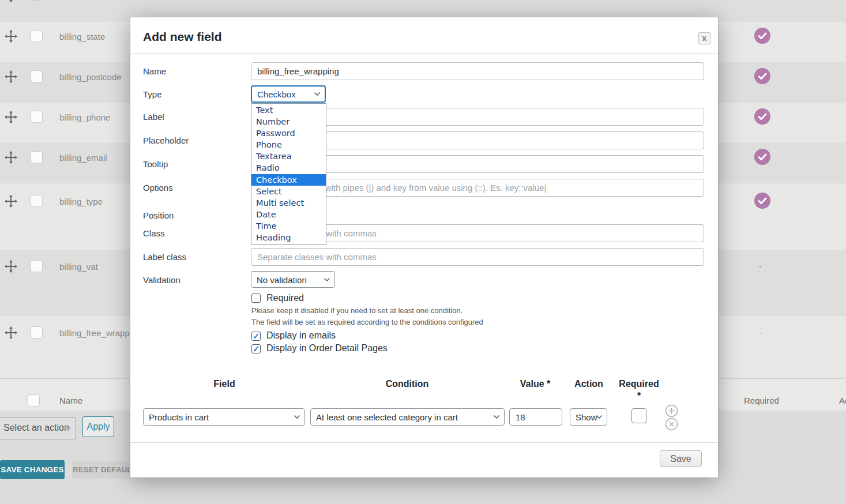 This screenshot has height=504, width=846. Describe the element at coordinates (424, 53) in the screenshot. I see `title-divider` at that location.